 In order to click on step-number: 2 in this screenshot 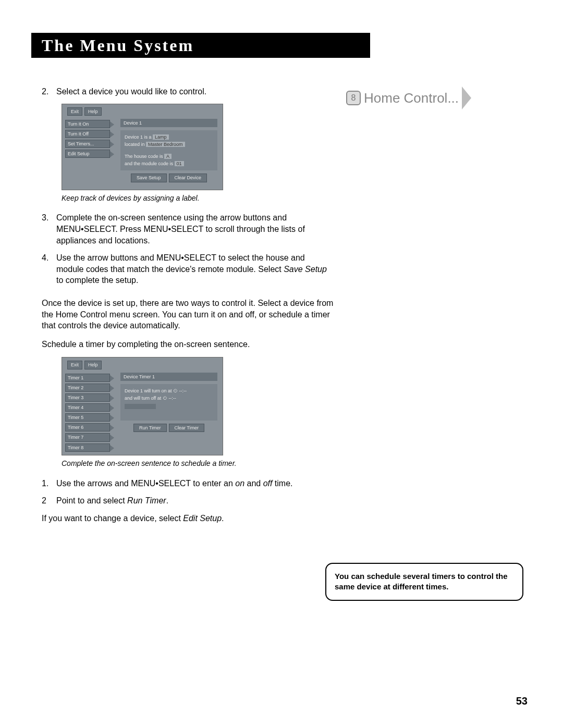, I will do `click(49, 501)`.